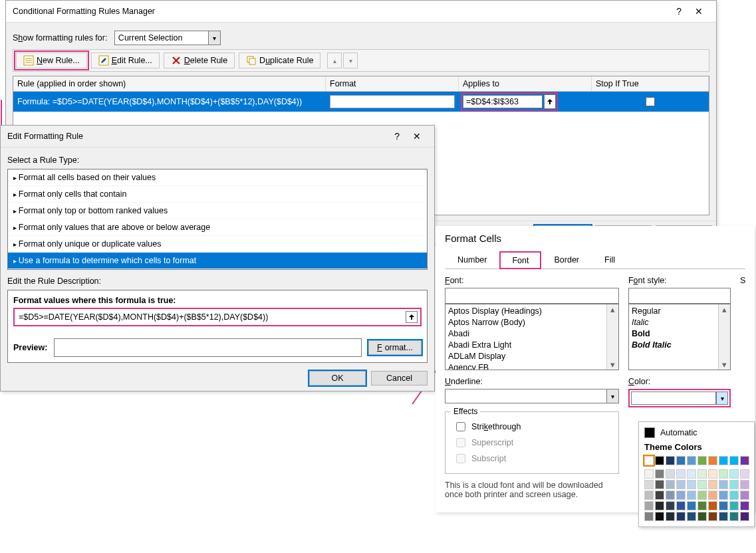 The image size is (756, 553). What do you see at coordinates (350, 60) in the screenshot?
I see `move-down-button: ▾` at bounding box center [350, 60].